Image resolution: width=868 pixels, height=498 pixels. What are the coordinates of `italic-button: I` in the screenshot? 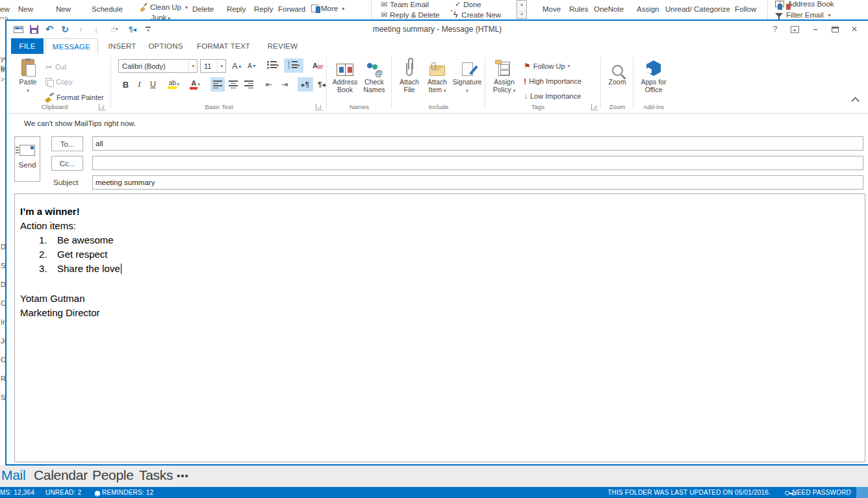 It's located at (139, 84).